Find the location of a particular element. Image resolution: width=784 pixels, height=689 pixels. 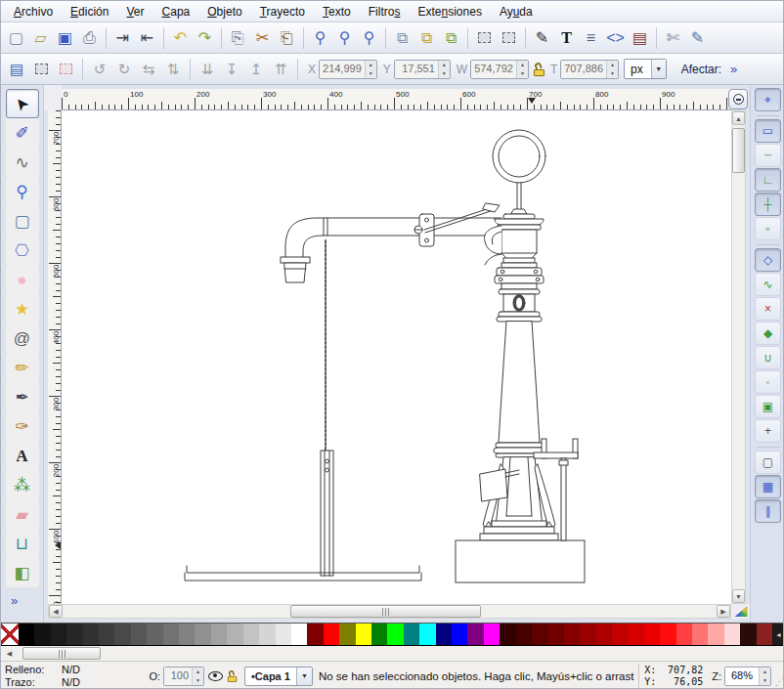

y-value: 17,551 is located at coordinates (416, 69).